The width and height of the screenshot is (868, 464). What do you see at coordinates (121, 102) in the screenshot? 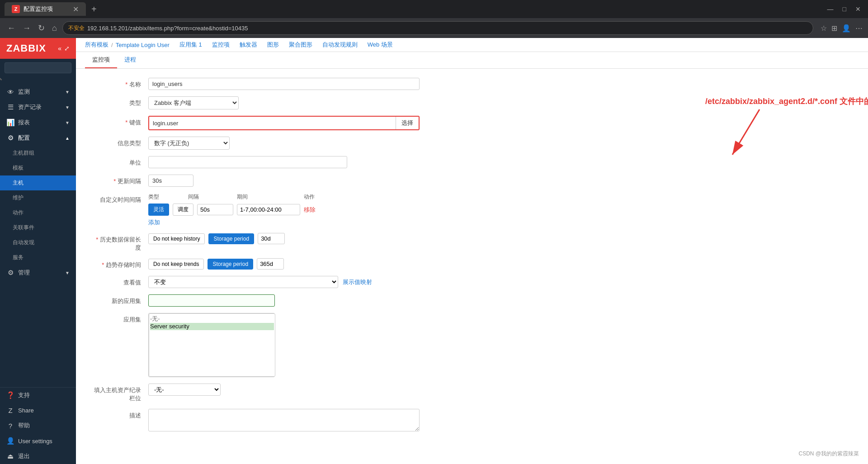
I see `type-label: 类型` at bounding box center [121, 102].